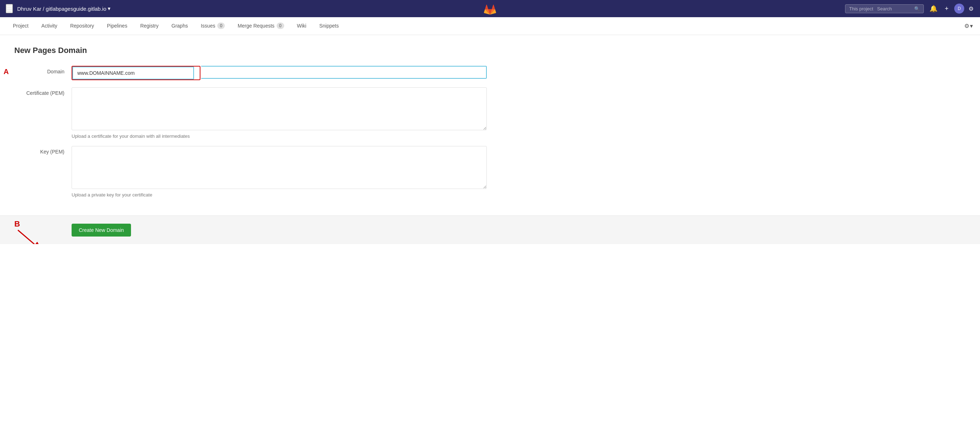  What do you see at coordinates (884, 9) in the screenshot?
I see `search-box: 🔍` at bounding box center [884, 9].